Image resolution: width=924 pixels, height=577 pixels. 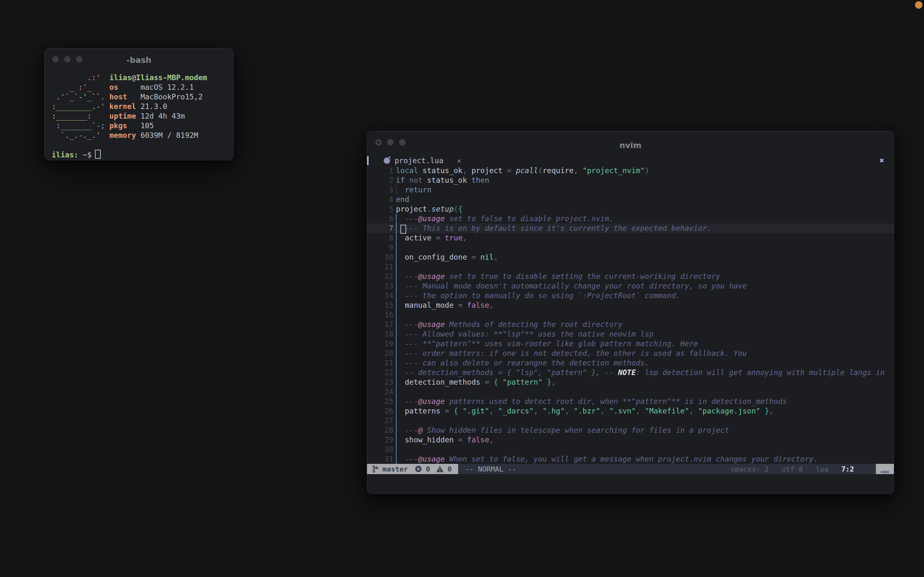 I want to click on error-icon, so click(x=418, y=469).